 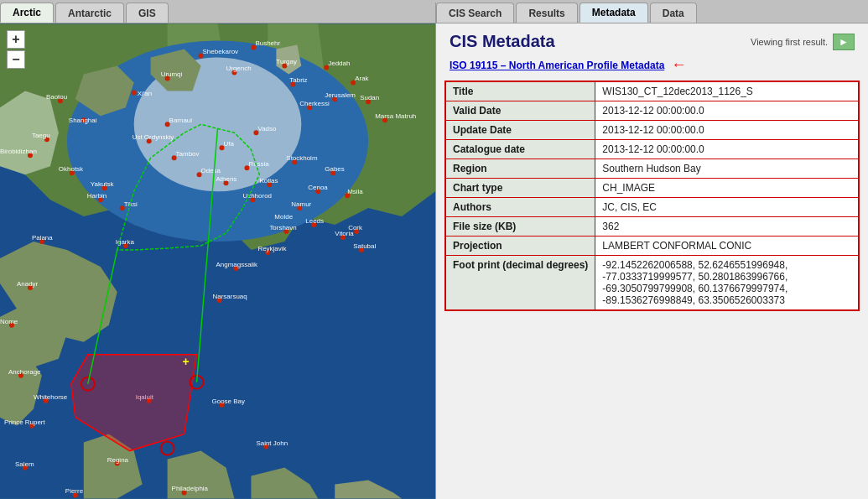 I want to click on svg-text: Baotou, so click(x=57, y=97).